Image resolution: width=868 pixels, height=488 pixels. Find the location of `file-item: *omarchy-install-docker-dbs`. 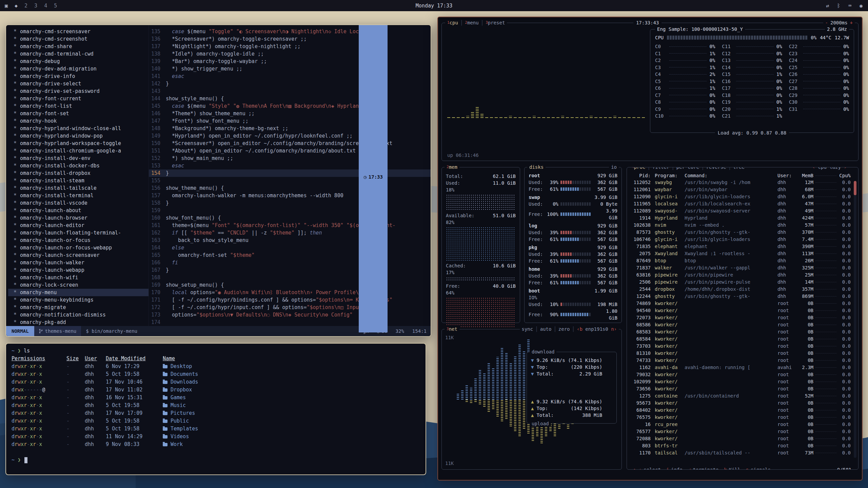

file-item: *omarchy-install-docker-dbs is located at coordinates (78, 166).